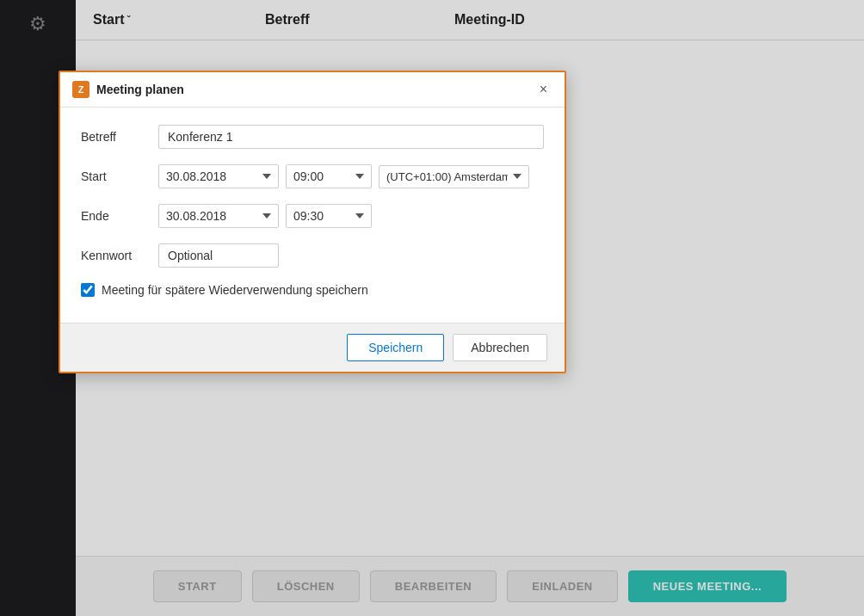  Describe the element at coordinates (351, 137) in the screenshot. I see `betreff-input` at that location.